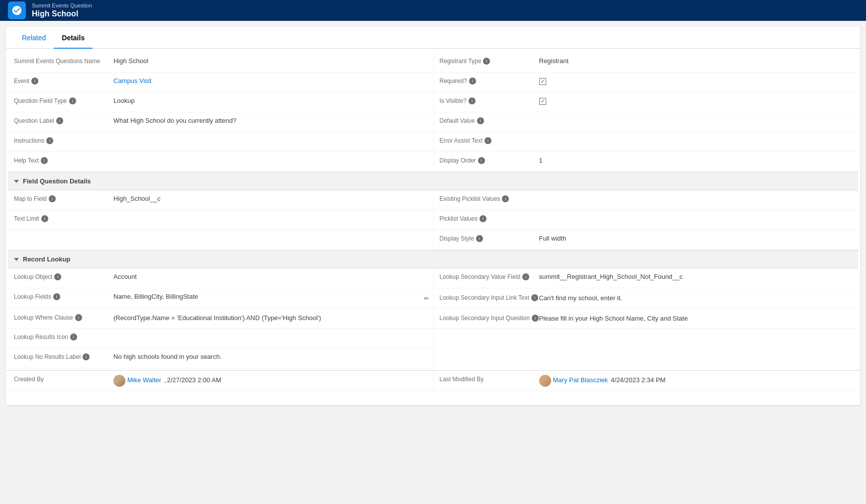 The image size is (866, 504). I want to click on field-row-existing-picklist: Existing Picklist Values i, so click(646, 200).